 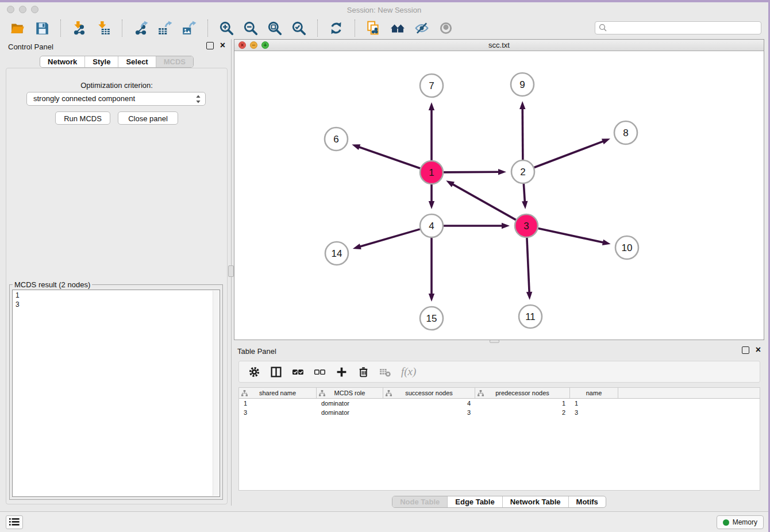 What do you see at coordinates (276, 372) in the screenshot?
I see `split-panel-button` at bounding box center [276, 372].